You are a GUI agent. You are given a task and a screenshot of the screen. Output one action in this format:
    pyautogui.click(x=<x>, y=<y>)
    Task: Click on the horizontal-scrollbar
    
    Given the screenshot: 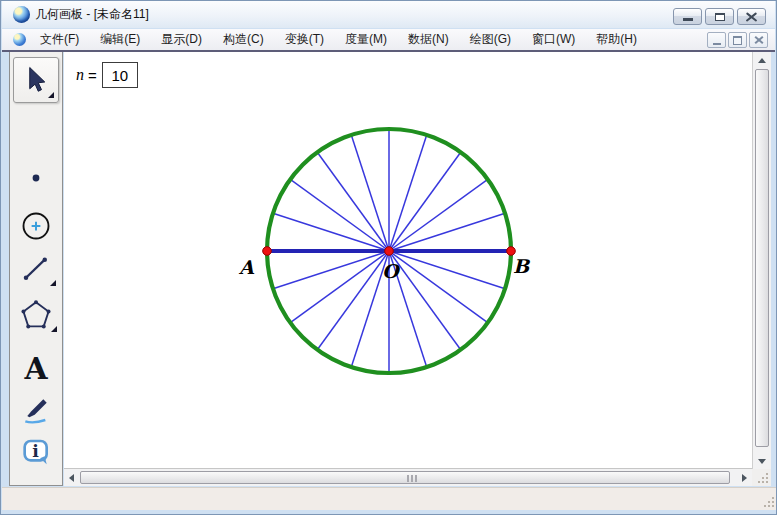 What is the action you would take?
    pyautogui.click(x=408, y=478)
    